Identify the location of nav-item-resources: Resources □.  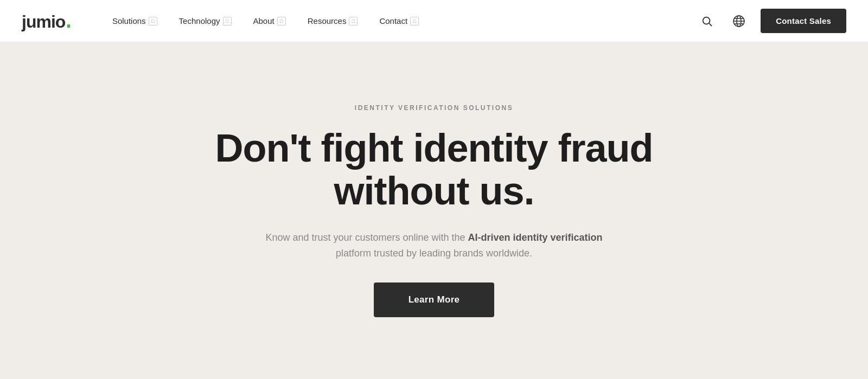
(333, 21).